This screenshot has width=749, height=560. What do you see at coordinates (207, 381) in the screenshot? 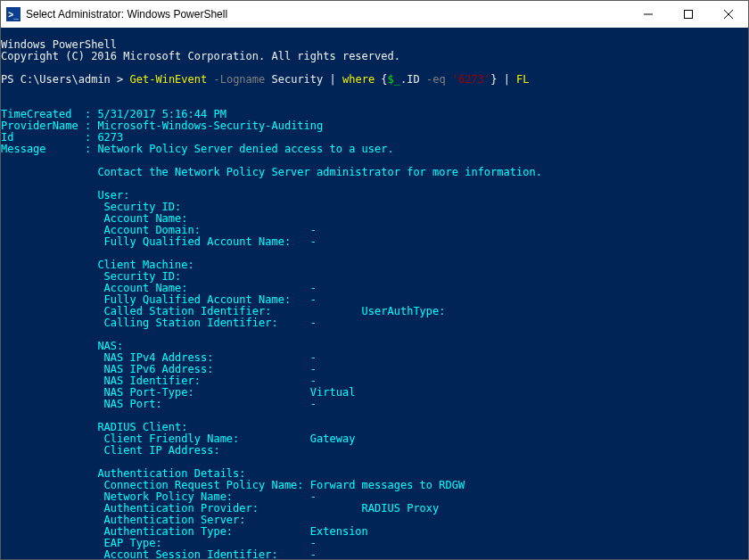
I see `nas-identifier: NAS Identifier: -` at bounding box center [207, 381].